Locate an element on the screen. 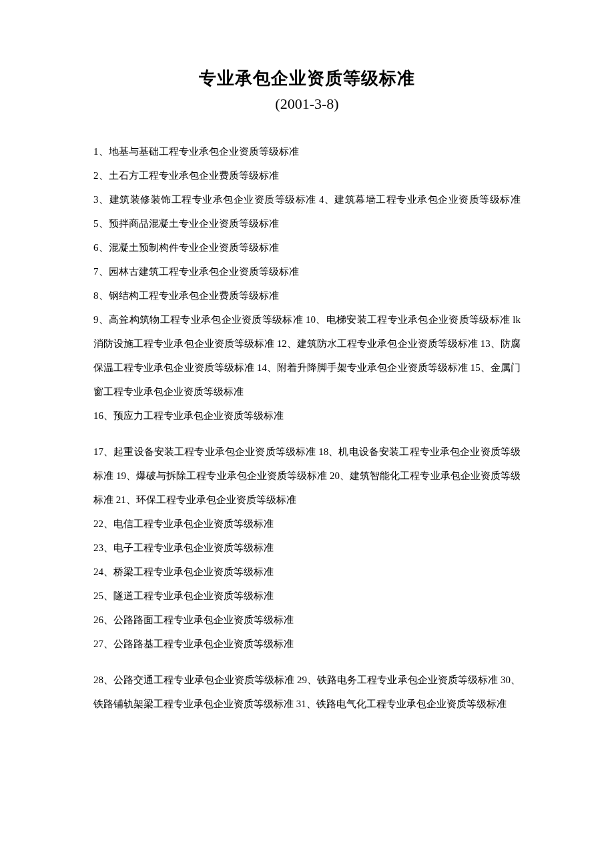 The width and height of the screenshot is (614, 868). document-date: (2001-3-8) is located at coordinates (307, 104).